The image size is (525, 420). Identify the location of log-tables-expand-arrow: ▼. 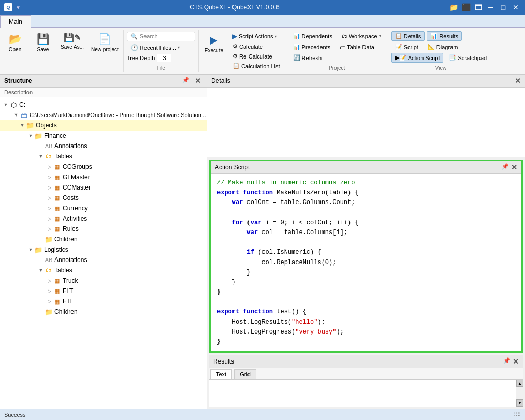
(41, 270).